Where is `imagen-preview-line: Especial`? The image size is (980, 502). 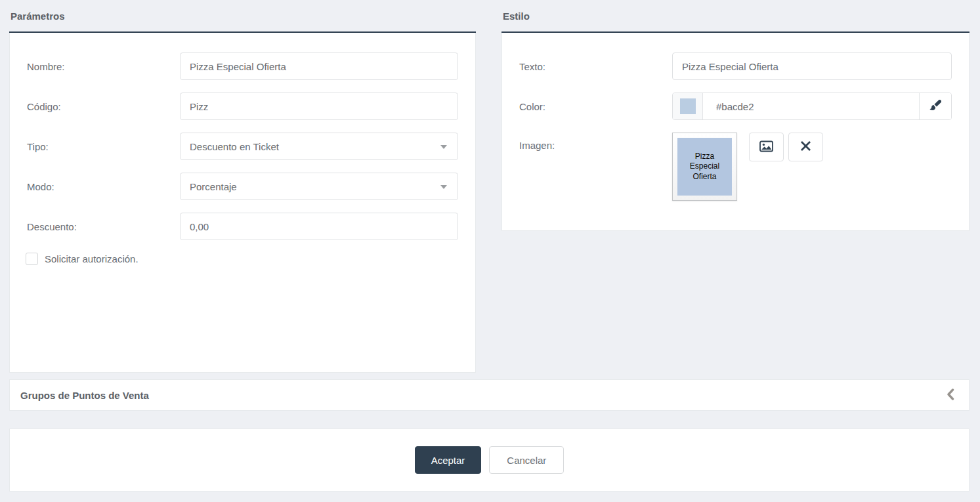 imagen-preview-line: Especial is located at coordinates (705, 167).